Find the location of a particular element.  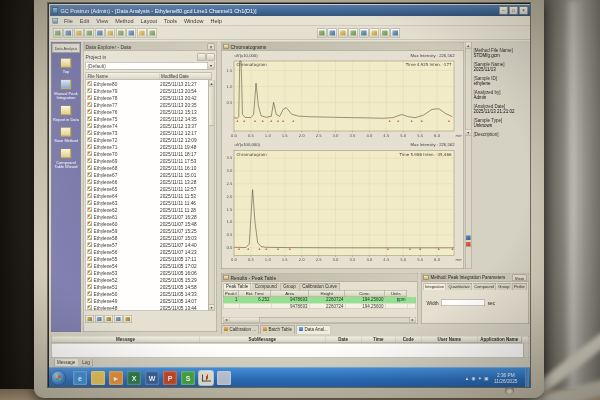

tray-icon: ✦ is located at coordinates (480, 378).